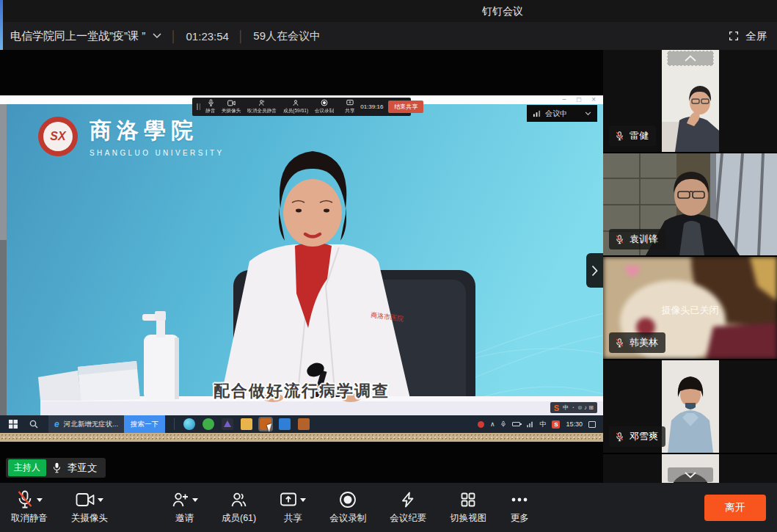 The width and height of the screenshot is (777, 532). What do you see at coordinates (537, 113) in the screenshot?
I see `signal-bars-icon` at bounding box center [537, 113].